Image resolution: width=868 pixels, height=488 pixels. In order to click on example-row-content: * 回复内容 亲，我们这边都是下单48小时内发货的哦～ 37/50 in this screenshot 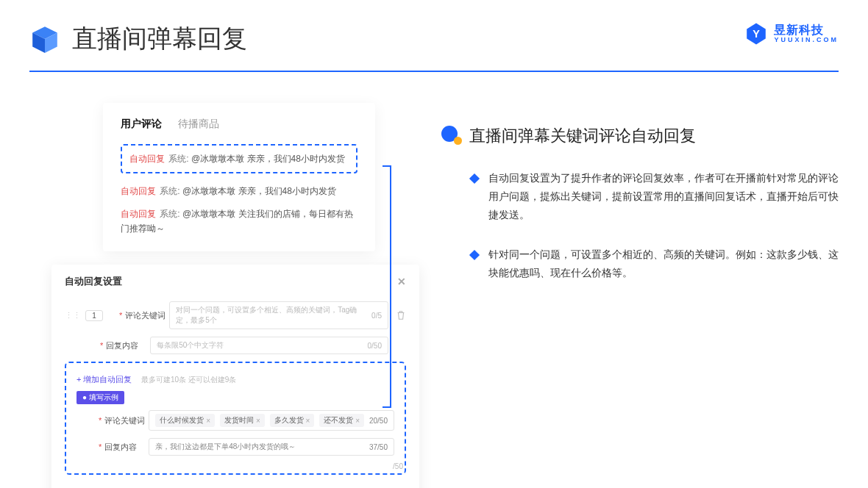, I will do `click(235, 447)`.